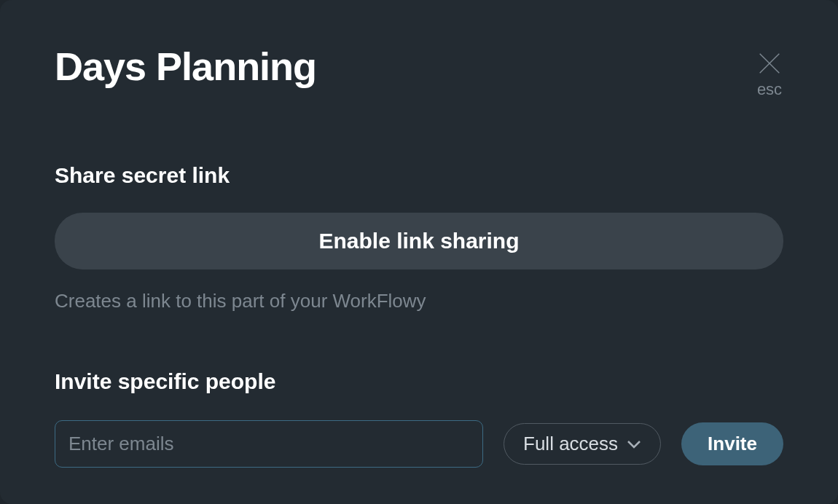  Describe the element at coordinates (419, 382) in the screenshot. I see `invite-heading: Invite specific people` at that location.